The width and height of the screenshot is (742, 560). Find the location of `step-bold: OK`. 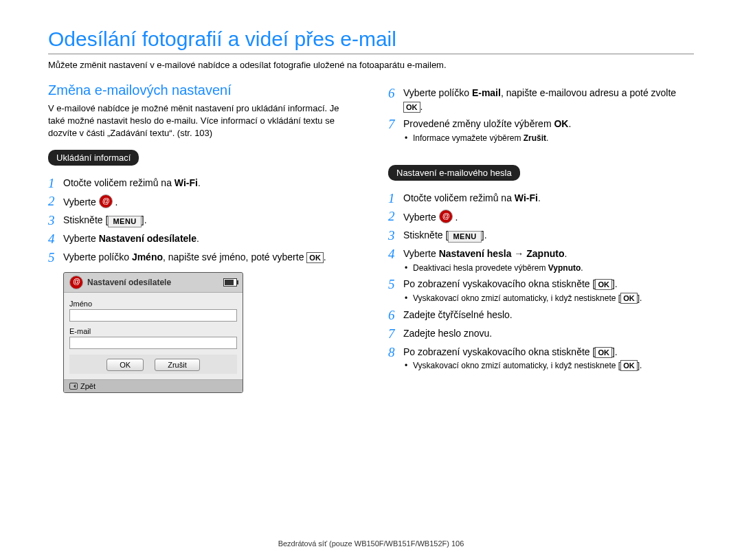

step-bold: OK is located at coordinates (561, 124).